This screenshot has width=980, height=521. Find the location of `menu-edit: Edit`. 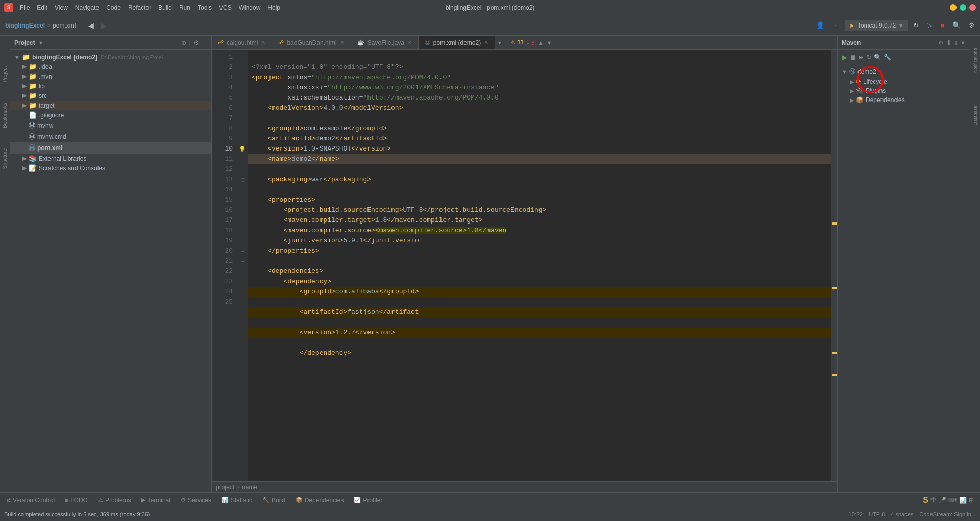

menu-edit: Edit is located at coordinates (42, 8).